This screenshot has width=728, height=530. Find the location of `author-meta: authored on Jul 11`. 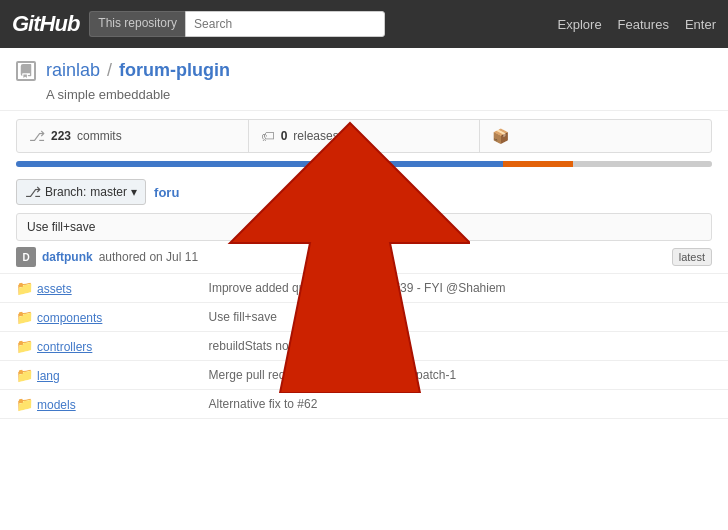

author-meta: authored on Jul 11 is located at coordinates (148, 257).